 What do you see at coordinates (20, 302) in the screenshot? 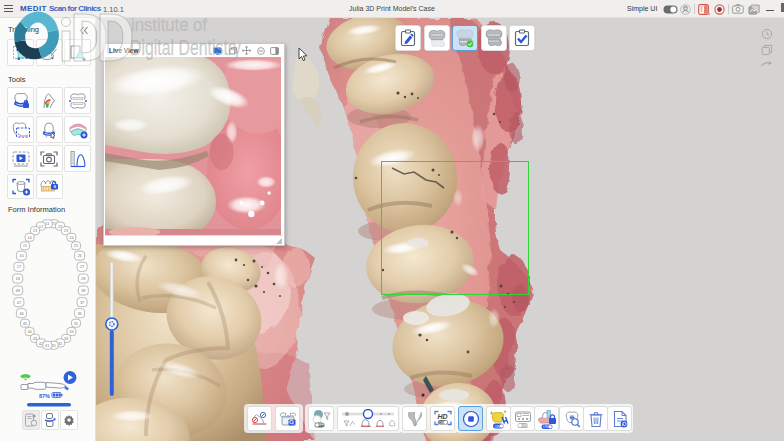
I see `svg-text: 47` at bounding box center [20, 302].